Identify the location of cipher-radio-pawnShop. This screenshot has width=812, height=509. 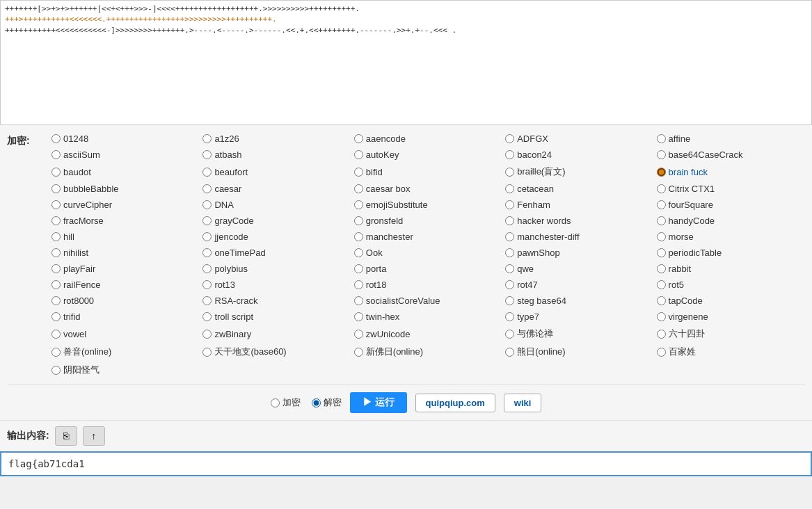
(509, 253).